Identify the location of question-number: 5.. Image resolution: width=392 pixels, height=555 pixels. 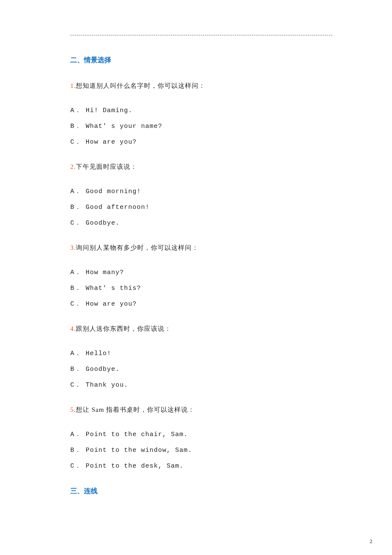
(73, 410).